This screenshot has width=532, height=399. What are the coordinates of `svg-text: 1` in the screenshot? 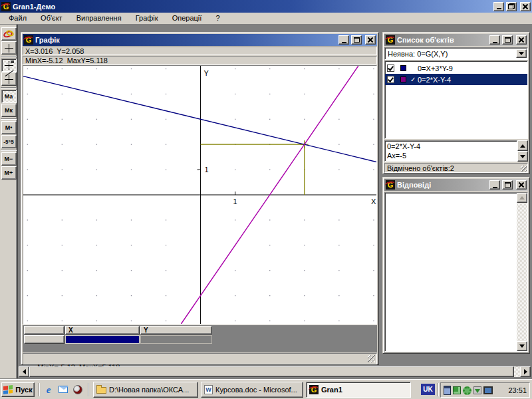 It's located at (235, 201).